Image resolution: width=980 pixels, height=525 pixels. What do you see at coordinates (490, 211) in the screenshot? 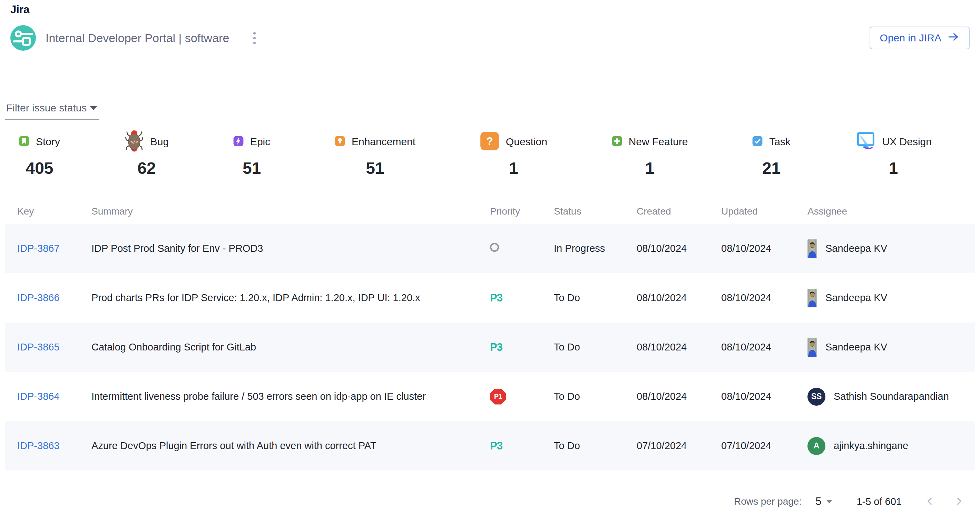
I see `table-header-row: KeySummaryPriorityStatusCreatedUpdatedAs…` at bounding box center [490, 211].